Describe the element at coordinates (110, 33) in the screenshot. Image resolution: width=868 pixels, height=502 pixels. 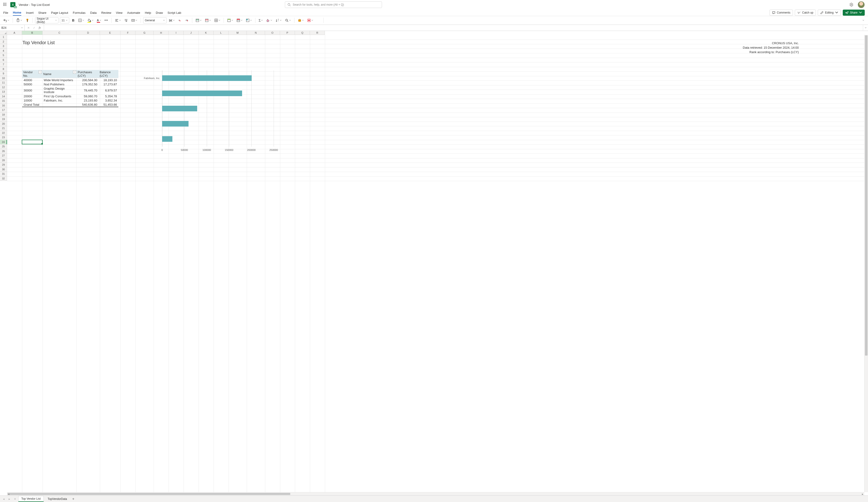
I see `column-header: E` at that location.